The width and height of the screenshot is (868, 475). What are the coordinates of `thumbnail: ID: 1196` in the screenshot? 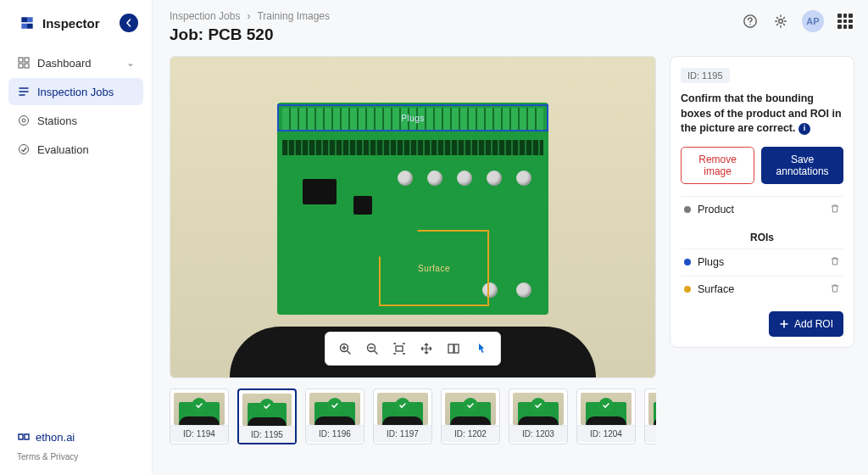 It's located at (335, 416).